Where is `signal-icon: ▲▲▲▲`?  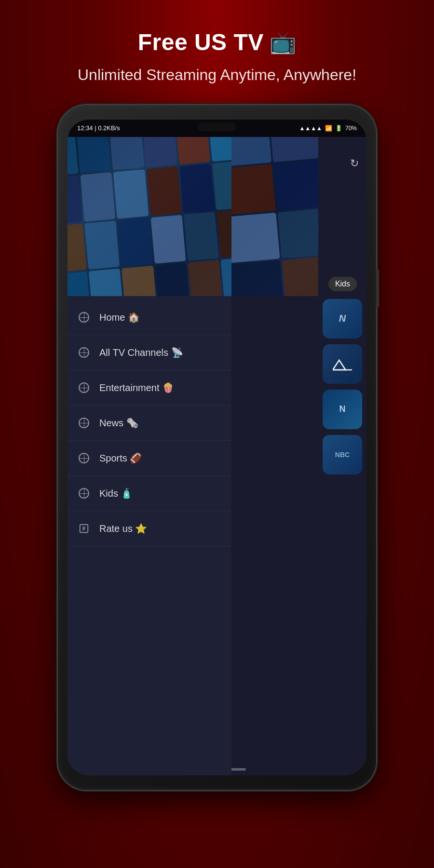 signal-icon: ▲▲▲▲ is located at coordinates (311, 128).